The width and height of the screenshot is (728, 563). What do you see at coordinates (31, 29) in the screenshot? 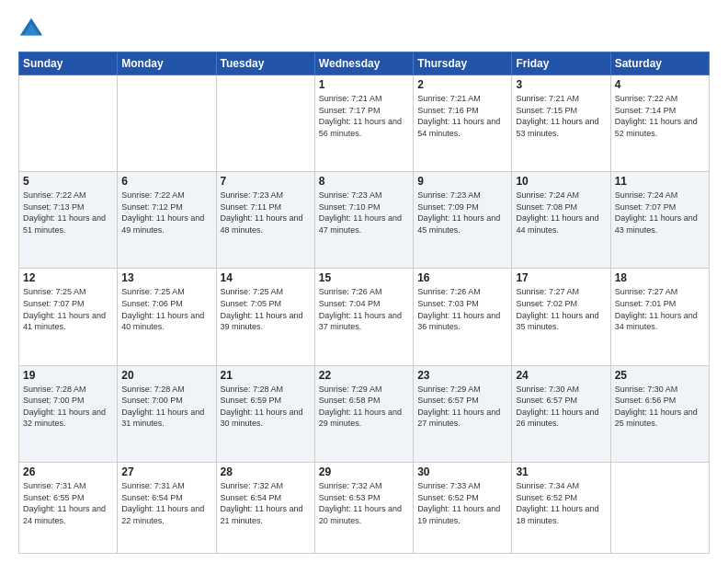
I see `logo-icon` at bounding box center [31, 29].